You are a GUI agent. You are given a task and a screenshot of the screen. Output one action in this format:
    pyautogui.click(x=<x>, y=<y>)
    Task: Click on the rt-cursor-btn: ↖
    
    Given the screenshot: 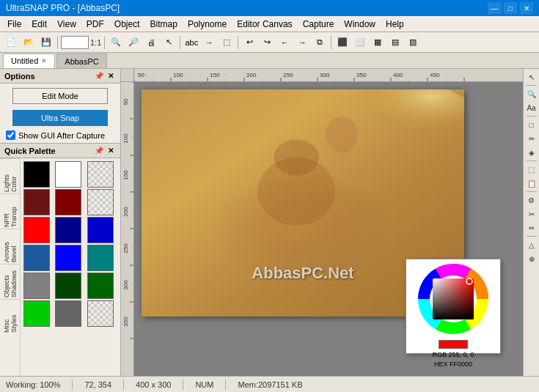 What is the action you would take?
    pyautogui.click(x=532, y=77)
    